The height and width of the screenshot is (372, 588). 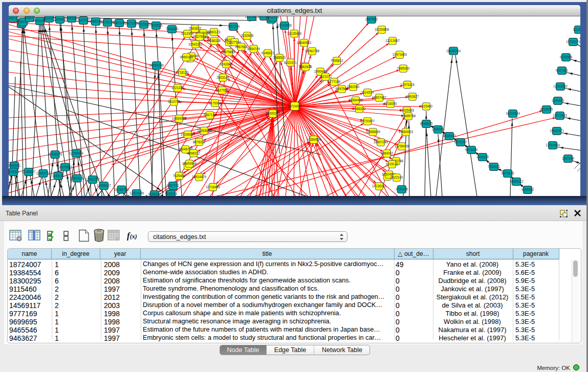 I want to click on svg-text: 1588520, so click(x=279, y=57).